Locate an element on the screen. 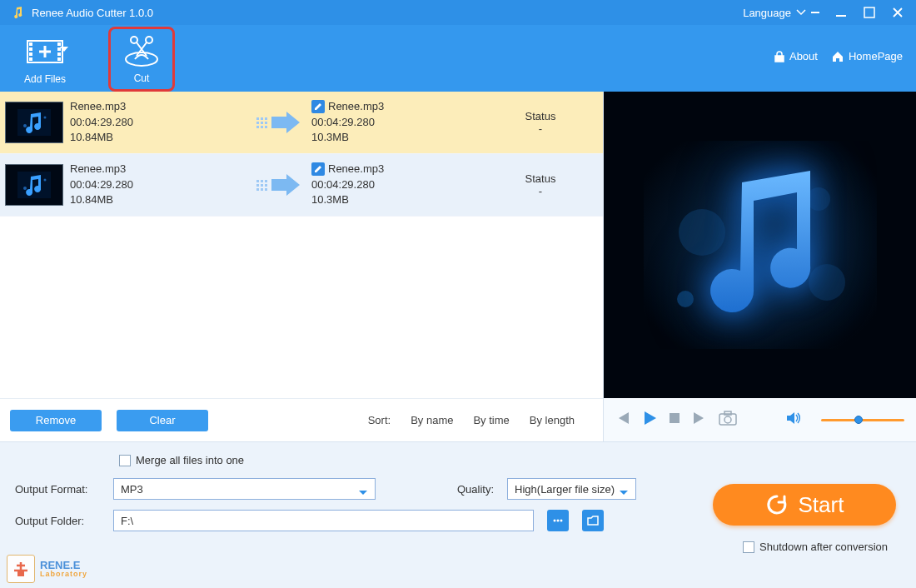  sort-by-time: By time is located at coordinates (491, 420).